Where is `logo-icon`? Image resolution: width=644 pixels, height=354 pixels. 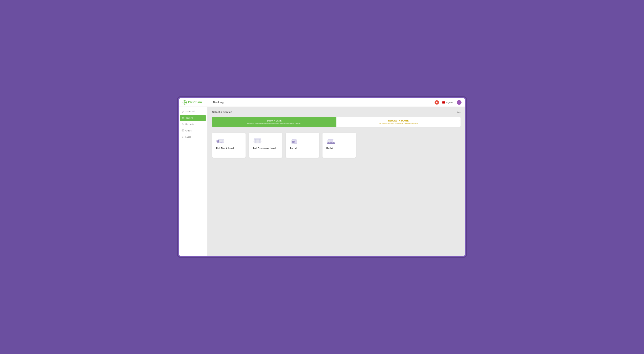
logo-icon is located at coordinates (184, 103).